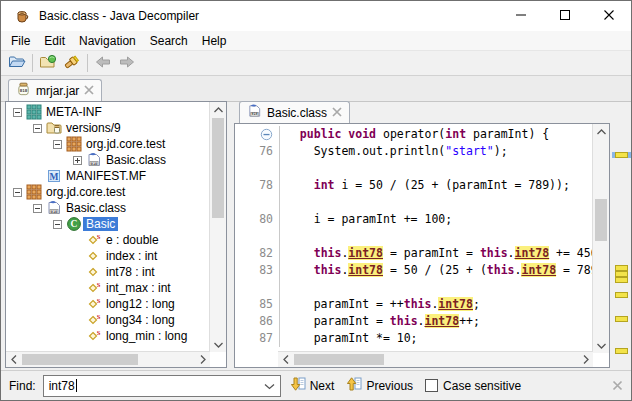  I want to click on tree-horizontal-scrollbar, so click(108, 359).